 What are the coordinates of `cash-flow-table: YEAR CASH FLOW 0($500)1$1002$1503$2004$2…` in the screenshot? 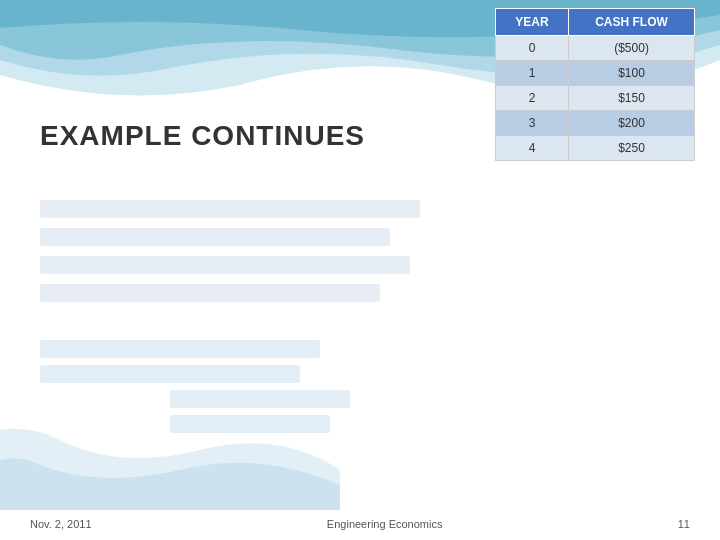 It's located at (595, 84).